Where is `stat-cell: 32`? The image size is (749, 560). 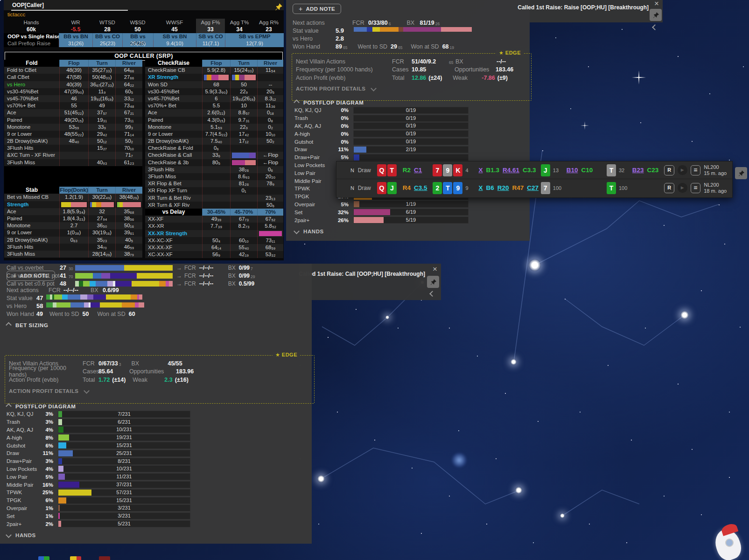 stat-cell: 32 is located at coordinates (102, 212).